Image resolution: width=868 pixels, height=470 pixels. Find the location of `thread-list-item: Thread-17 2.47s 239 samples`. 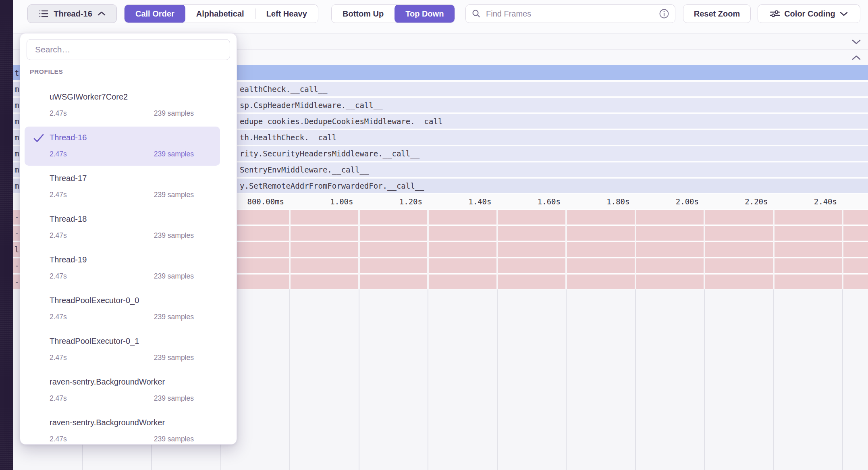

thread-list-item: Thread-17 2.47s 239 samples is located at coordinates (123, 187).